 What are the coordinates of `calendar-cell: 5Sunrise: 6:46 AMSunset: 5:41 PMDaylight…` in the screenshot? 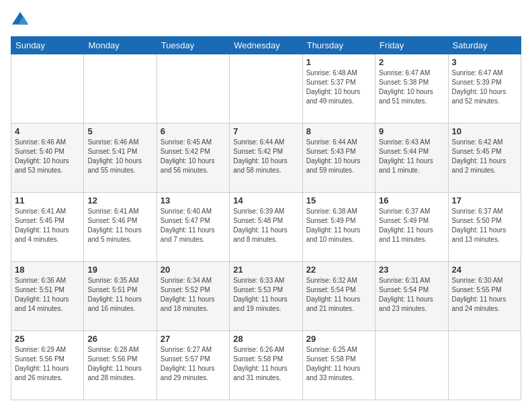 It's located at (120, 158).